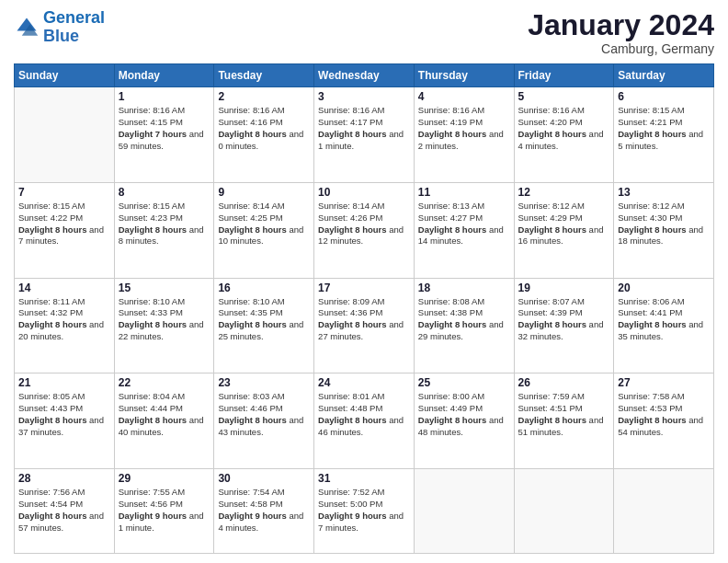  What do you see at coordinates (264, 129) in the screenshot?
I see `day-info: Sunrise: 8:16 AMSunset: 4:16 PMDaylight …` at bounding box center [264, 129].